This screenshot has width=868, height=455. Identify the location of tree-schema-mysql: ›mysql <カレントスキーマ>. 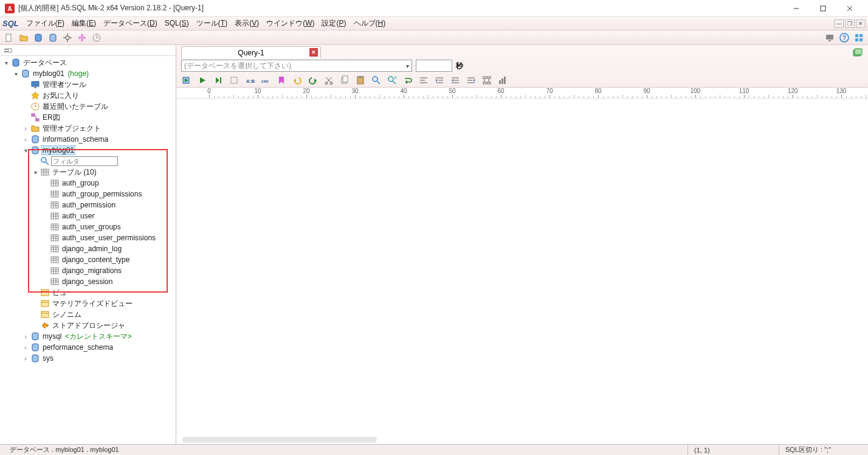
(98, 336).